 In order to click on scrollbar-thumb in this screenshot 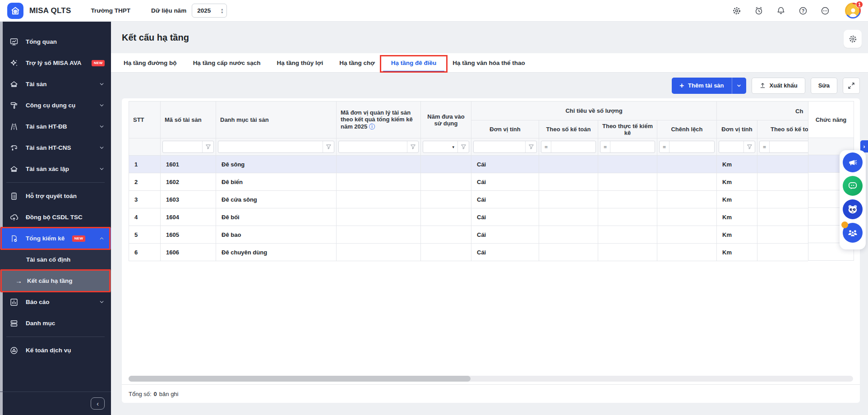, I will do `click(300, 379)`.